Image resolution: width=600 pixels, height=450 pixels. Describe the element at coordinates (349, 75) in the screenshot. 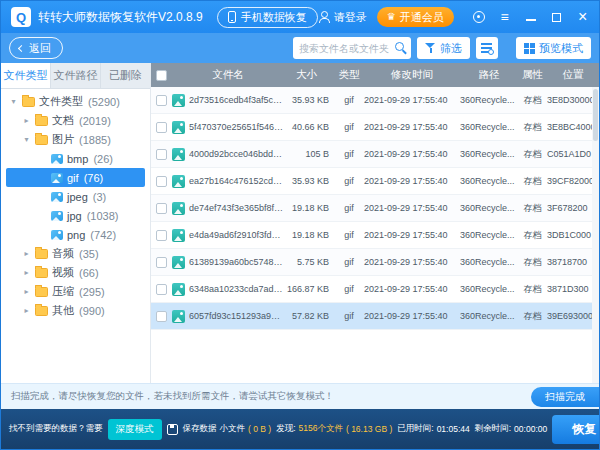

I see `column-header-type: 类型` at that location.